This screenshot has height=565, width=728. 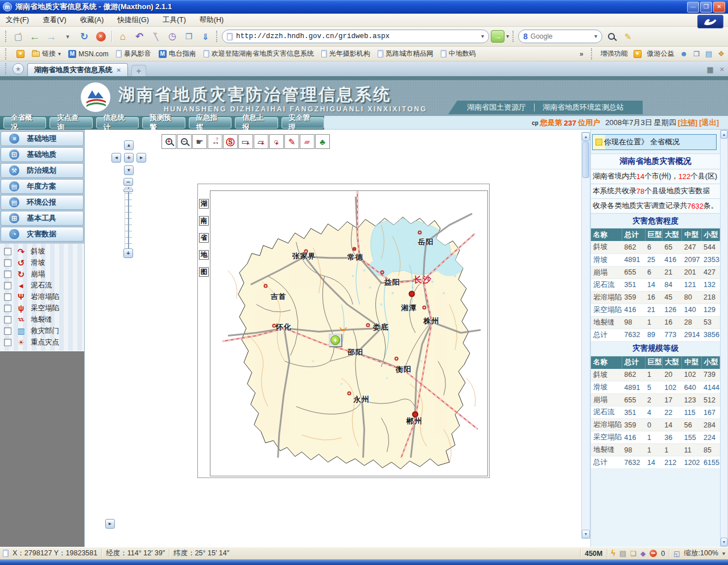 What do you see at coordinates (8, 297) in the screenshot?
I see `layer-checkbox-岩溶塌陷` at bounding box center [8, 297].